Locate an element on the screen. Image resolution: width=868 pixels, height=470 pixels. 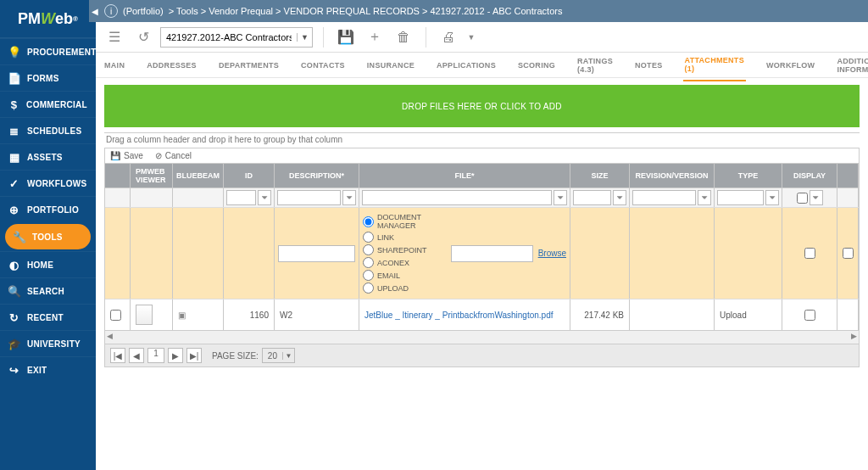
sidebar-item-recent: ↻RECENT is located at coordinates (47, 317).